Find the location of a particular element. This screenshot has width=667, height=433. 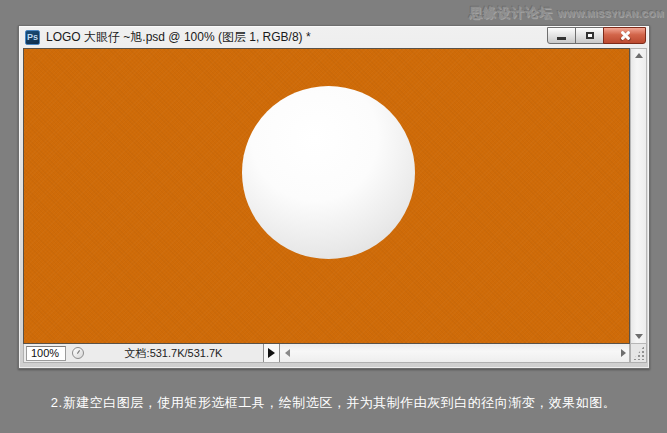

window-bottom-bar: 文档:531.7K/531.7K is located at coordinates (326, 354).